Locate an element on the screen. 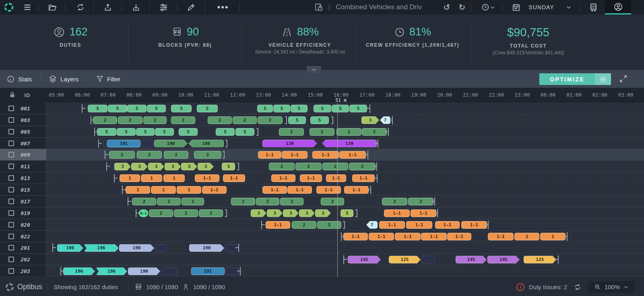 The height and width of the screenshot is (296, 644). gantt-row-011: 01133333332222 is located at coordinates (322, 167).